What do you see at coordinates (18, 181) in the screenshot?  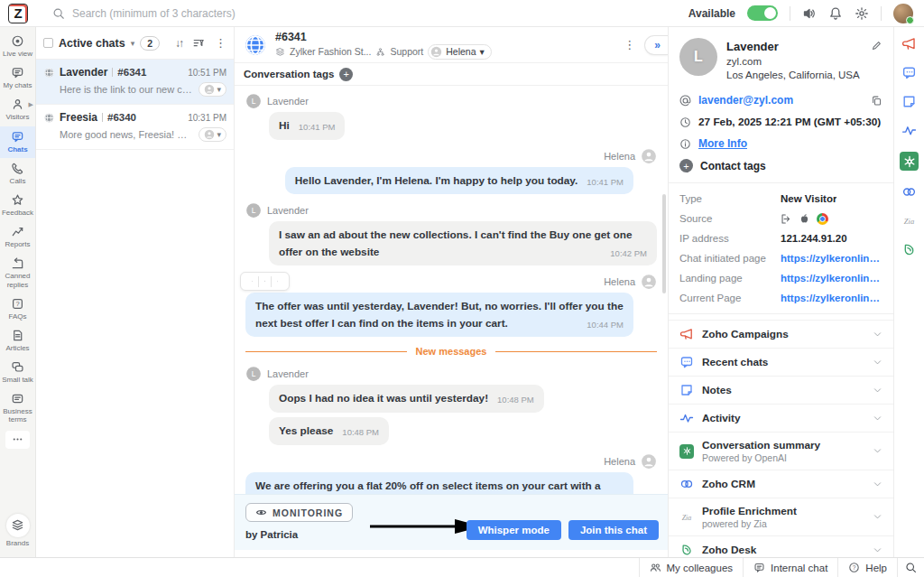 I see `sidebar-item-label: Calls` at bounding box center [18, 181].